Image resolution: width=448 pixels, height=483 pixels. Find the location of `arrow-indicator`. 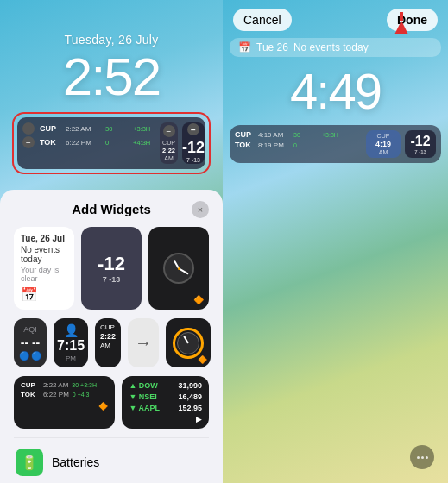

arrow-indicator is located at coordinates (401, 23).